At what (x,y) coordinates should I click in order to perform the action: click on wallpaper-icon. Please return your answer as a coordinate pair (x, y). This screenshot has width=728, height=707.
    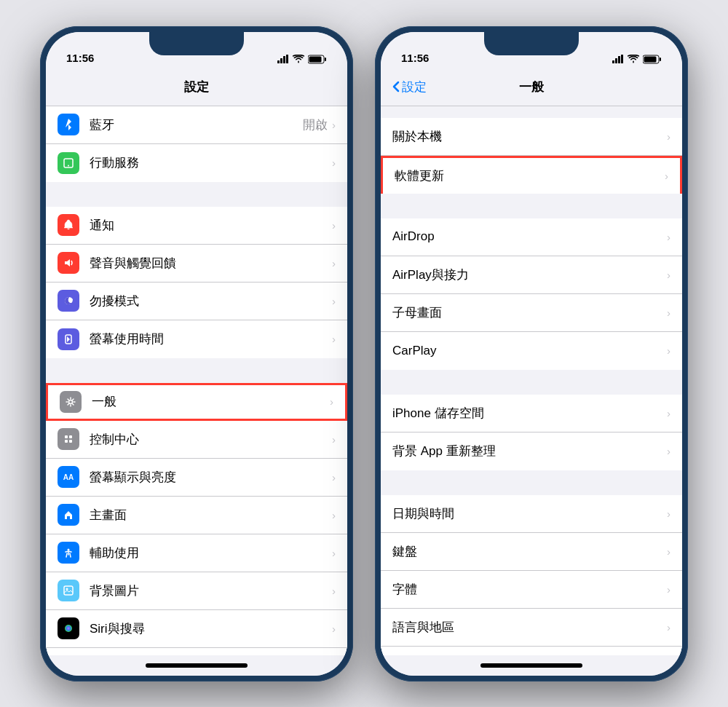
    Looking at the image, I should click on (68, 591).